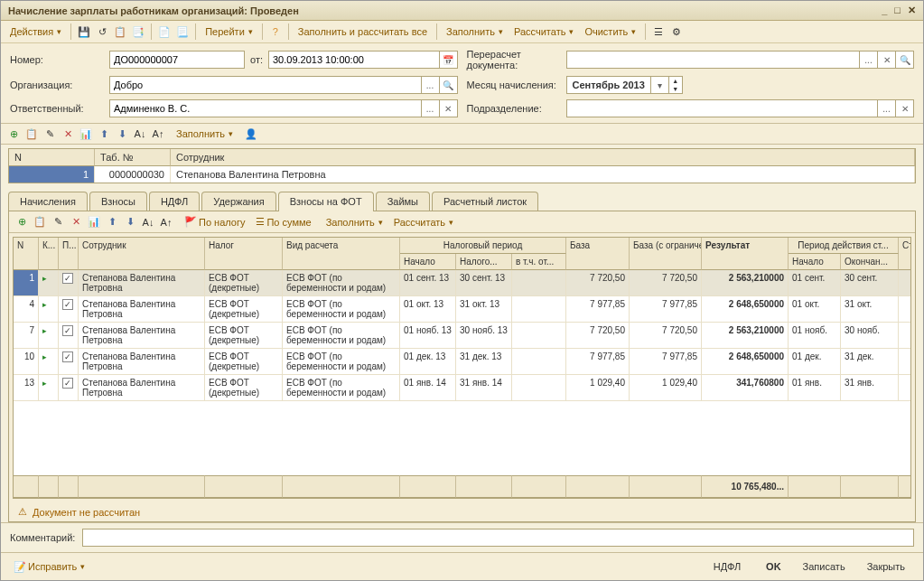  I want to click on write-button: Записать, so click(824, 567).